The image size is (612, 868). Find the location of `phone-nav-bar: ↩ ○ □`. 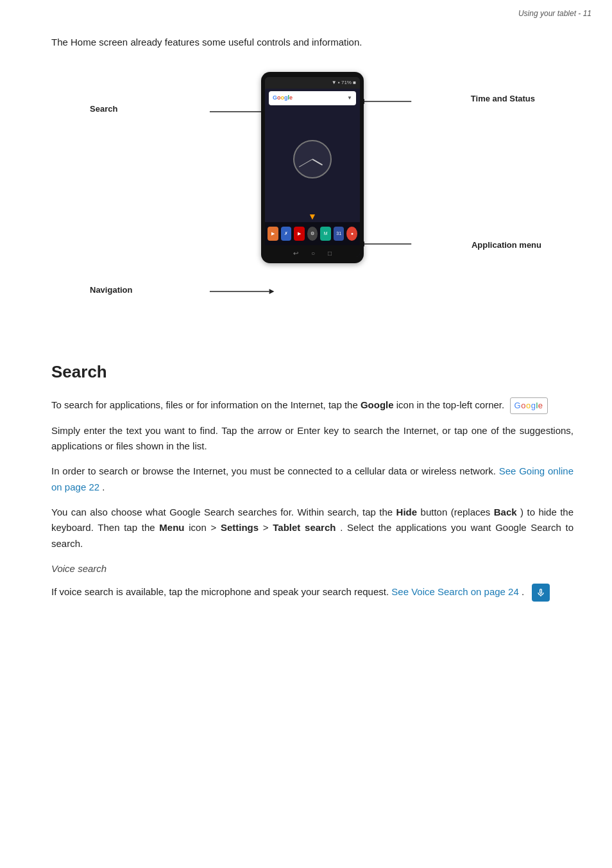

phone-nav-bar: ↩ ○ □ is located at coordinates (312, 251).